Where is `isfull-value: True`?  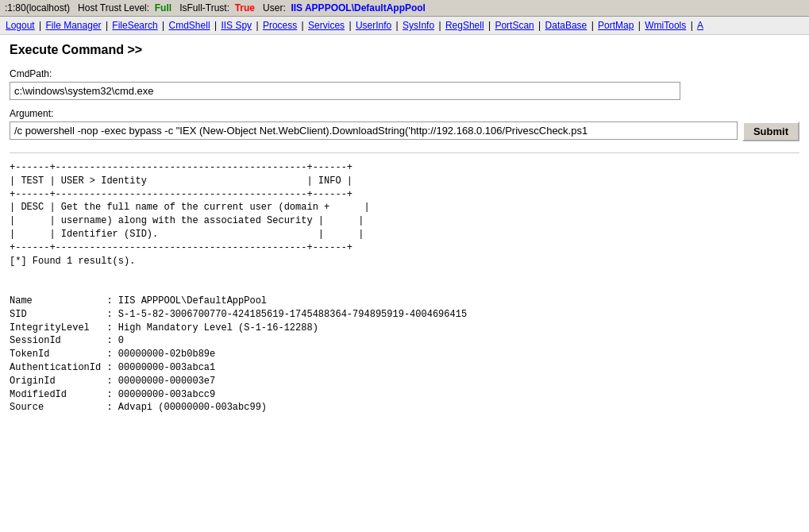 isfull-value: True is located at coordinates (245, 8).